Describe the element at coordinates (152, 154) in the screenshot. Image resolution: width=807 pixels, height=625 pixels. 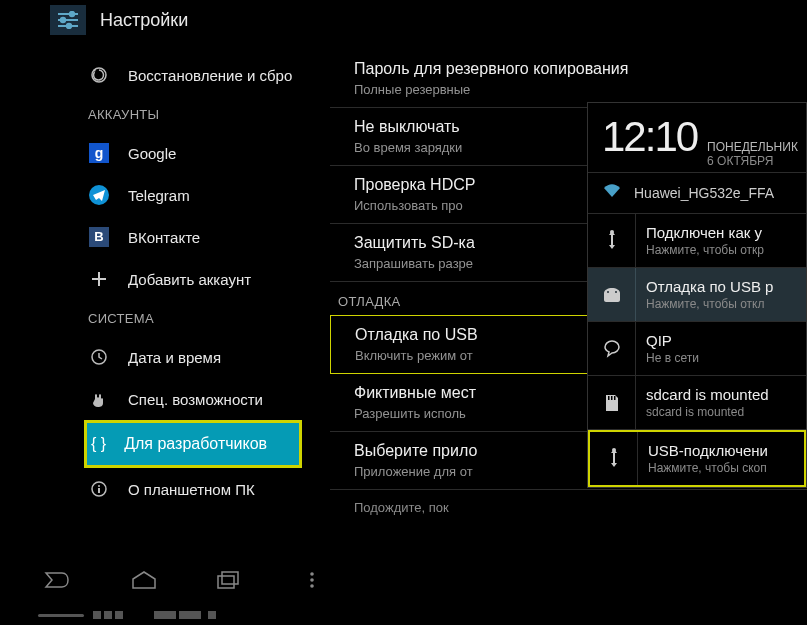
I see `sidebar-item-label: Google` at that location.